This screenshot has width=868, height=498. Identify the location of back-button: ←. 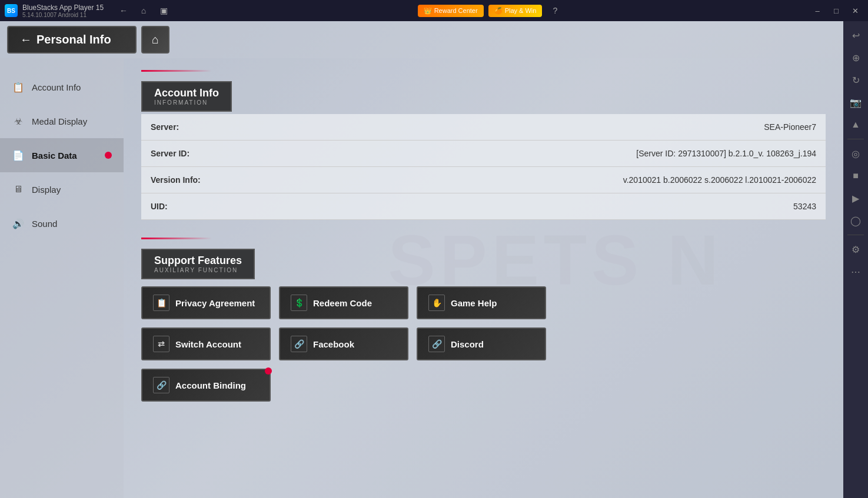
(124, 11).